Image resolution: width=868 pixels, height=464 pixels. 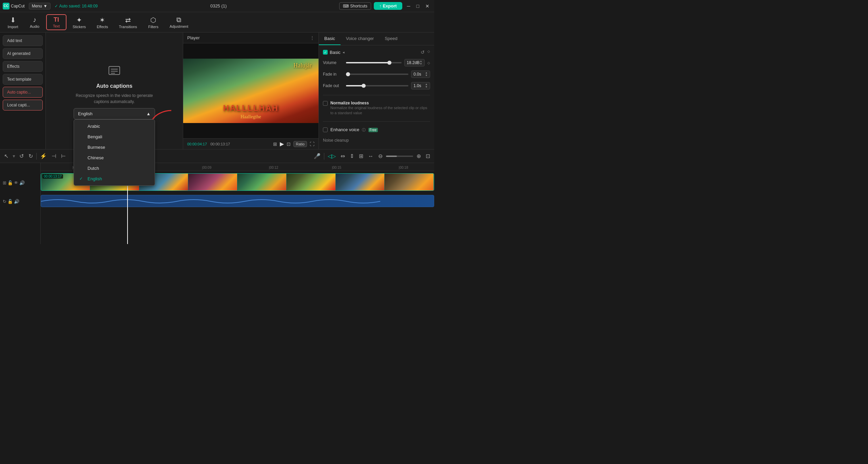 What do you see at coordinates (114, 158) in the screenshot?
I see `lang-option-chinese: Chinese` at bounding box center [114, 158].